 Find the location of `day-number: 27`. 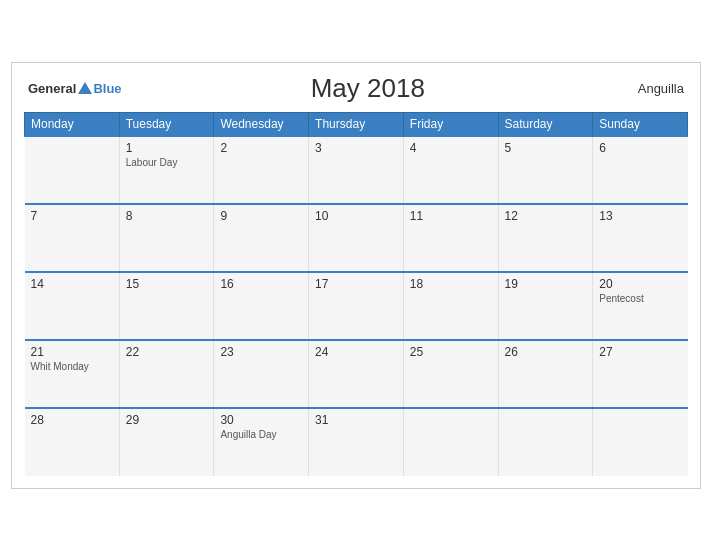

day-number: 27 is located at coordinates (640, 352).